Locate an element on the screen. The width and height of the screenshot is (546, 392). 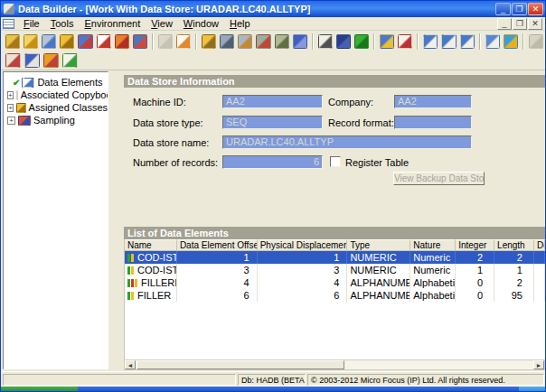
mdi-system-icon is located at coordinates (9, 23).